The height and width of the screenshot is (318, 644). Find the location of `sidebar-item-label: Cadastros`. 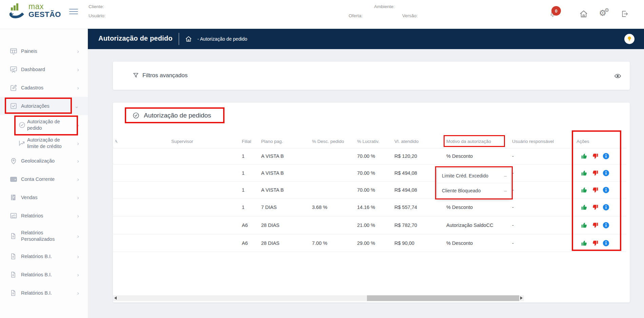

sidebar-item-label: Cadastros is located at coordinates (45, 88).